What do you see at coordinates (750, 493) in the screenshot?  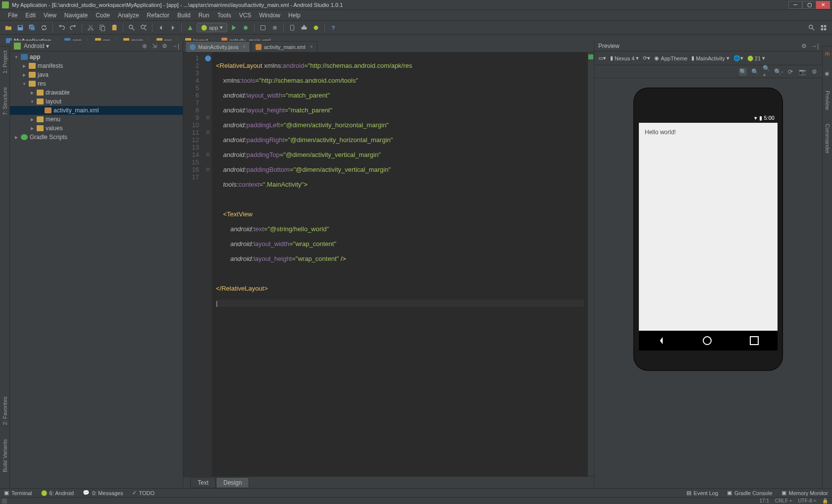 I see `gradle-console-tab: ▣ Gradle Console` at bounding box center [750, 493].